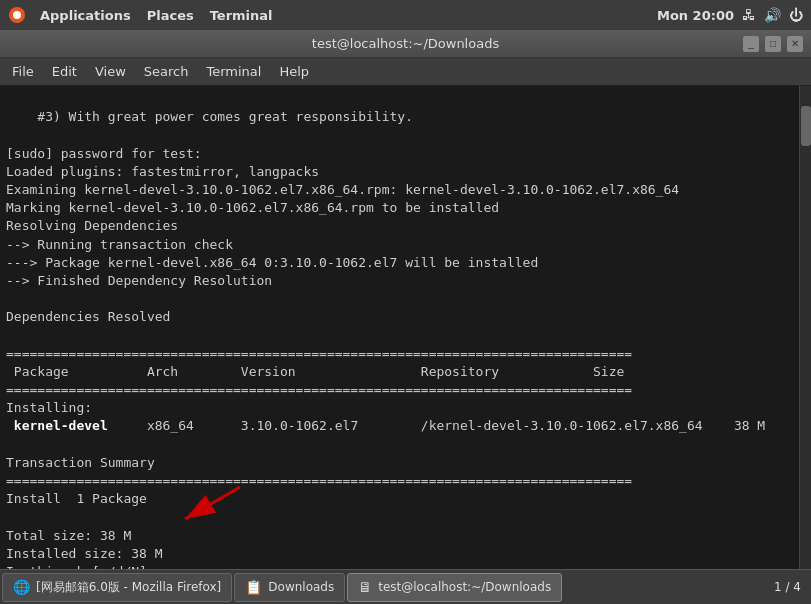 Image resolution: width=811 pixels, height=604 pixels. What do you see at coordinates (294, 72) in the screenshot?
I see `menu-help: Help` at bounding box center [294, 72].